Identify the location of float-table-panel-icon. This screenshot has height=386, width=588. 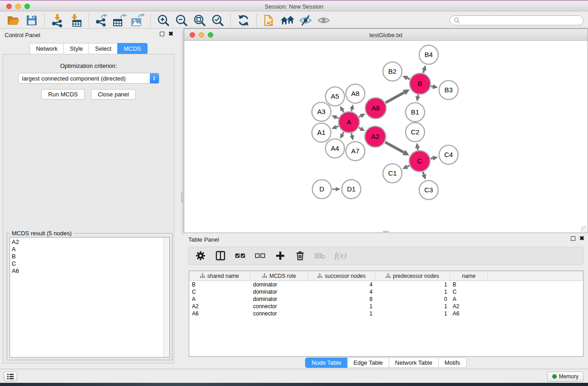
(573, 238).